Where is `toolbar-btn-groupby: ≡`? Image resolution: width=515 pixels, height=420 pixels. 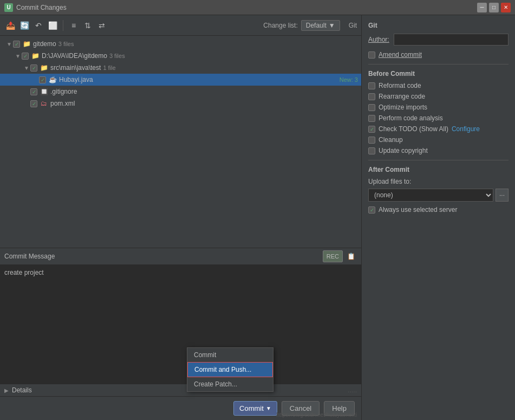 toolbar-btn-groupby: ≡ is located at coordinates (74, 25).